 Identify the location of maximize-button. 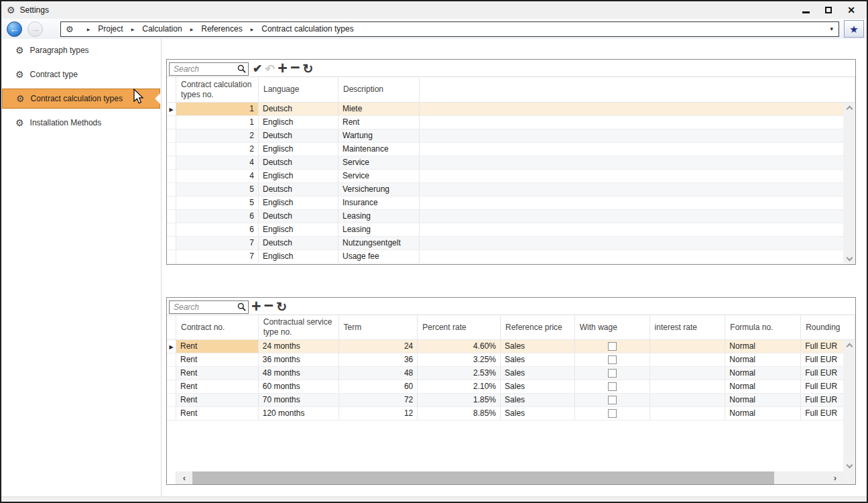
(828, 10).